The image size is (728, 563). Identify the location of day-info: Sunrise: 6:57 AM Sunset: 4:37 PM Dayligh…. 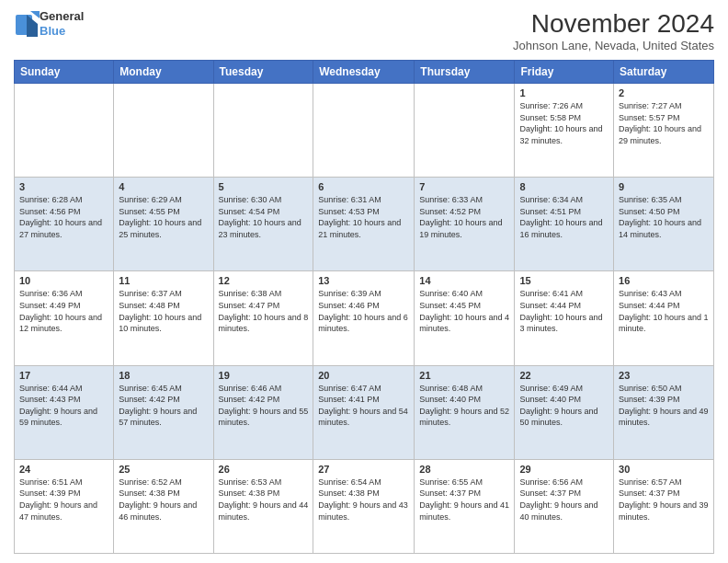
(664, 500).